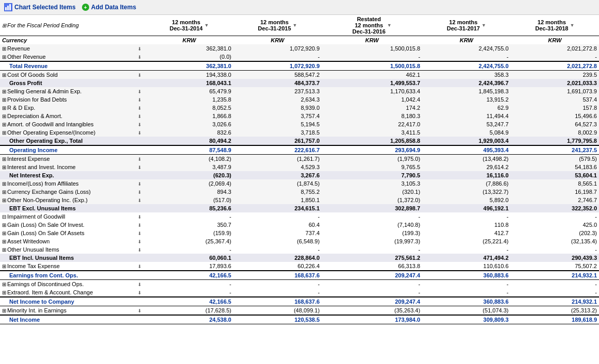 The height and width of the screenshot is (364, 599). I want to click on add-data-button: + Add Data Items, so click(109, 7).